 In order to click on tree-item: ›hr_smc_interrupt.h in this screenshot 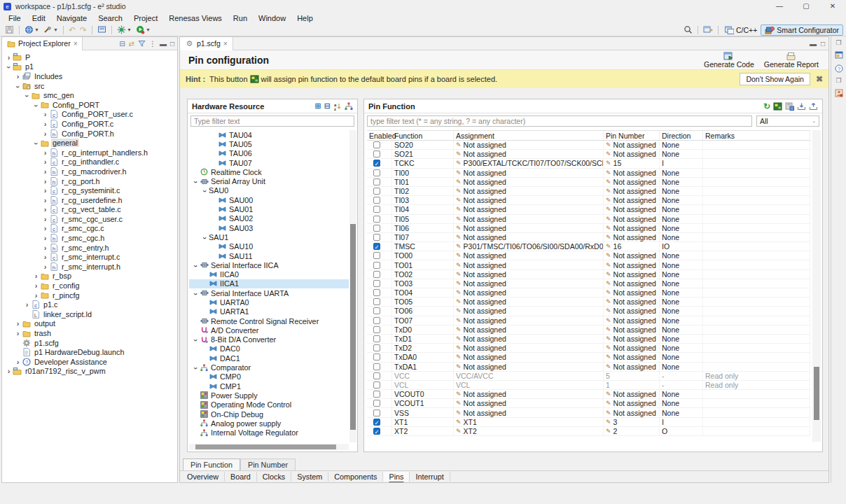, I will do `click(90, 267)`.